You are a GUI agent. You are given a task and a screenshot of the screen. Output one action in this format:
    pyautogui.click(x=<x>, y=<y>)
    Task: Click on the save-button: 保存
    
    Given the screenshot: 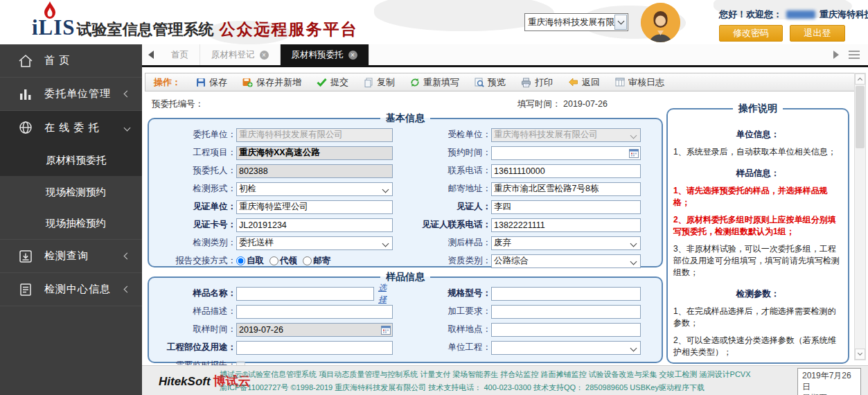 What is the action you would take?
    pyautogui.click(x=212, y=82)
    